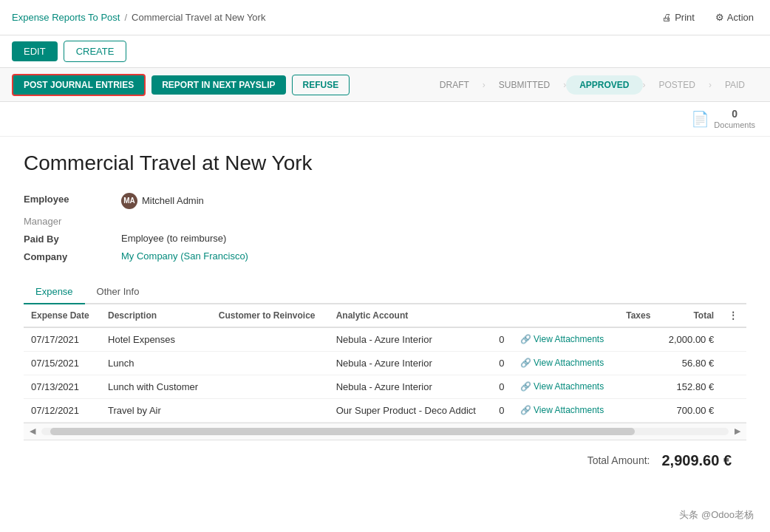 The width and height of the screenshot is (770, 532). Describe the element at coordinates (385, 52) in the screenshot. I see `btn-bar: EDIT CREATE` at that location.